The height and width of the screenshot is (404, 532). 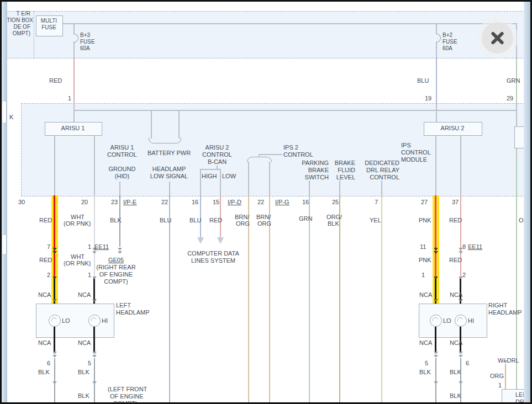 I want to click on fuse-label: 60A, so click(x=85, y=49).